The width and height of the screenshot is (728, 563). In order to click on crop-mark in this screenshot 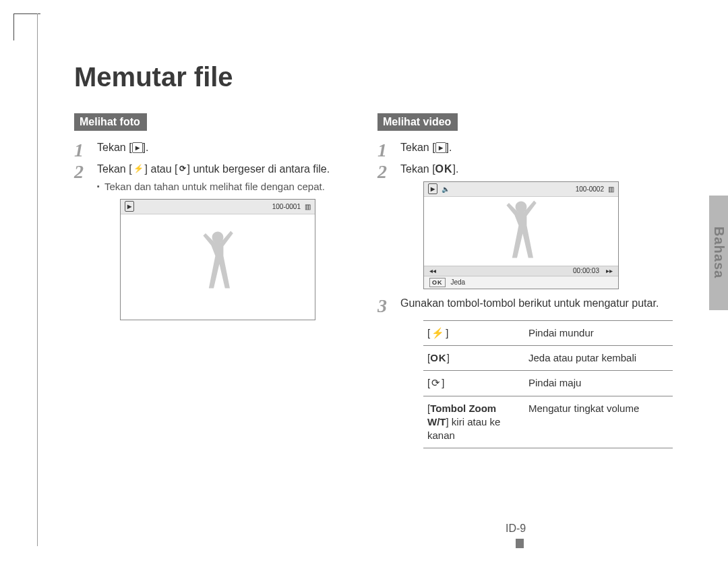, I will do `click(27, 27)`.